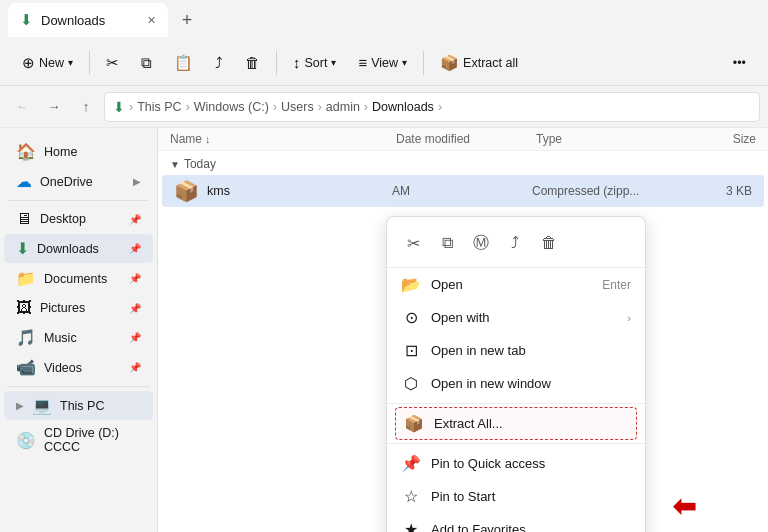  What do you see at coordinates (73, 20) in the screenshot?
I see `tab-downloads-label: Downloads` at bounding box center [73, 20].